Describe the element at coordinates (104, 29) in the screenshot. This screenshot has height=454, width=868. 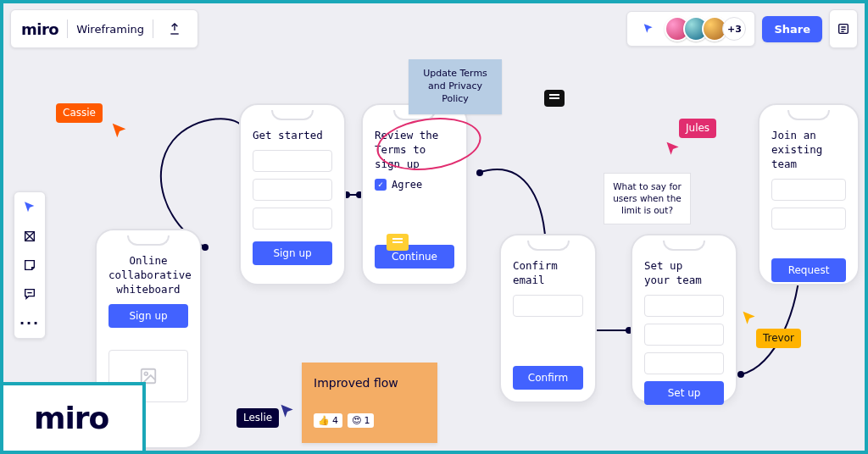
I see `board-chip: miro Wireframing` at that location.